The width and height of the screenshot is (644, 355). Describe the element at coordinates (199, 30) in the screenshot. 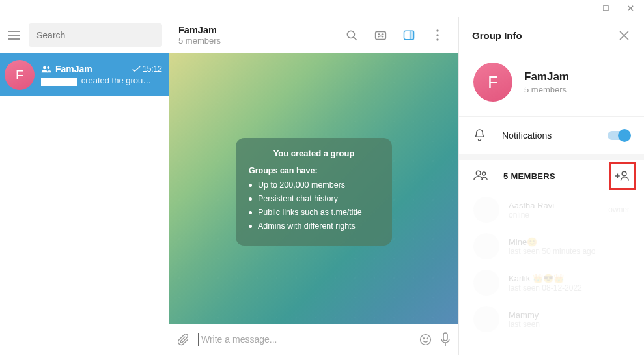

I see `chat-title: FamJam` at that location.